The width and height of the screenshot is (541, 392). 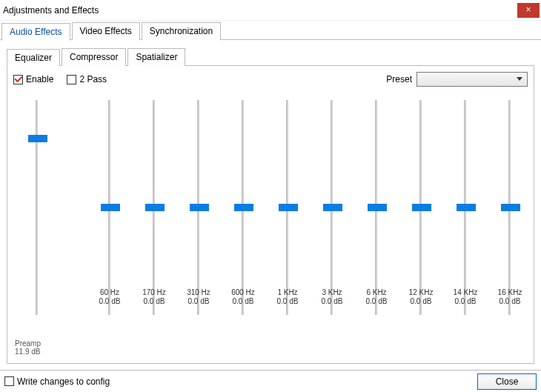 What do you see at coordinates (510, 293) in the screenshot?
I see `band-freq-label: 16 KHz` at bounding box center [510, 293].